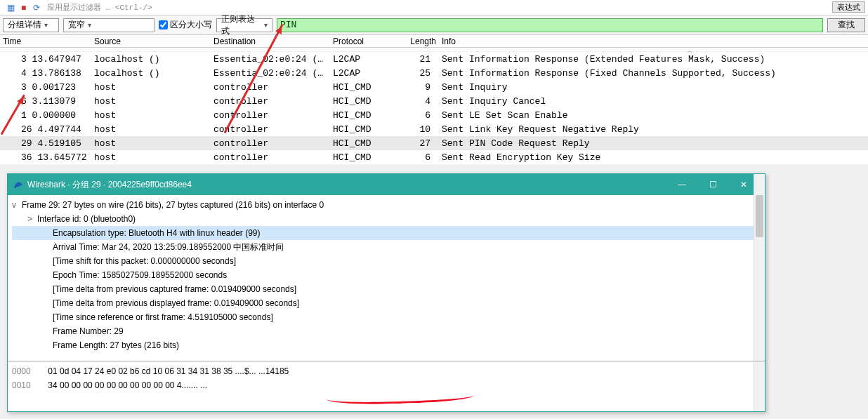 The image size is (868, 419). Describe the element at coordinates (11, 7) in the screenshot. I see `capture-icon: ▦` at that location.